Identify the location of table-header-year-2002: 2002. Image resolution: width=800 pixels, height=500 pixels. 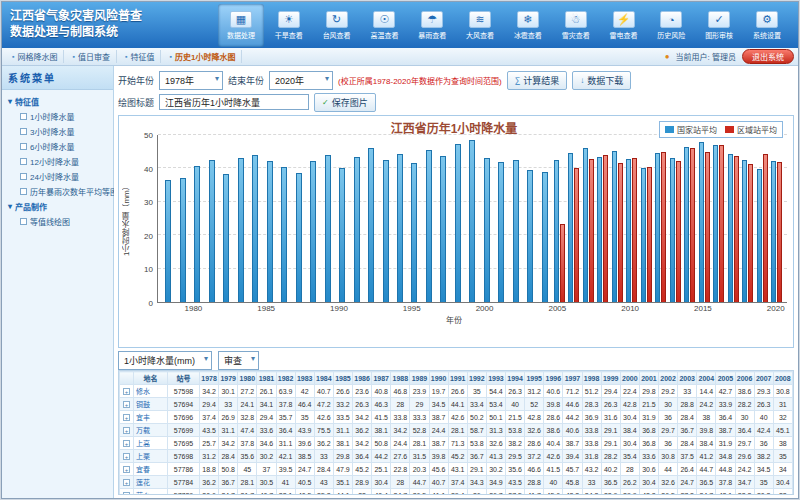
(668, 378).